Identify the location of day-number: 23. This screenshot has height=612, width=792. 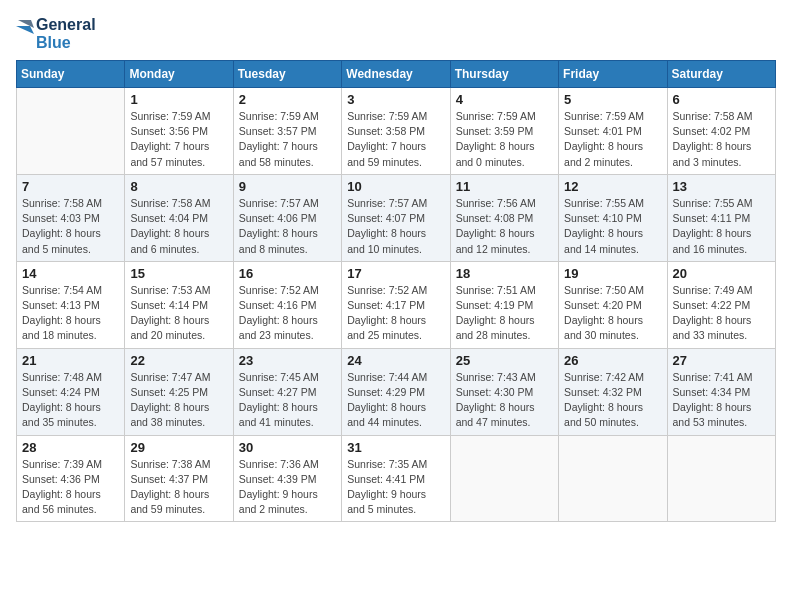
(288, 360).